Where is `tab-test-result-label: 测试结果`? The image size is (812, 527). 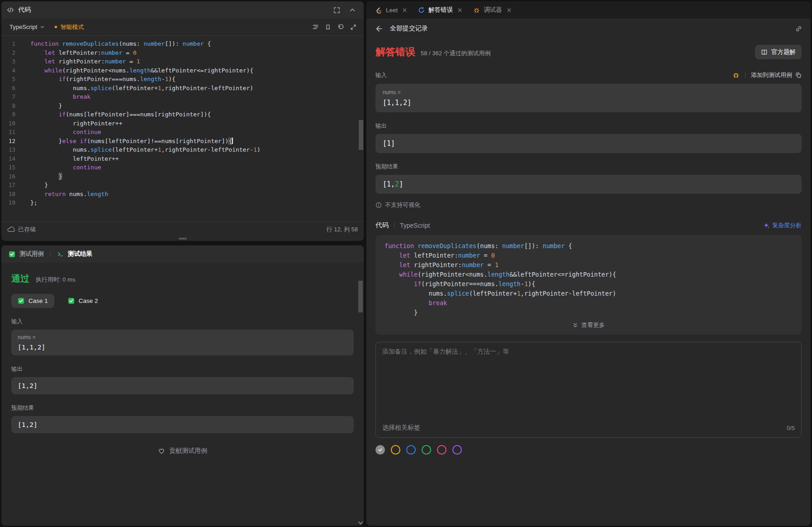
tab-test-result-label: 测试结果 is located at coordinates (80, 254).